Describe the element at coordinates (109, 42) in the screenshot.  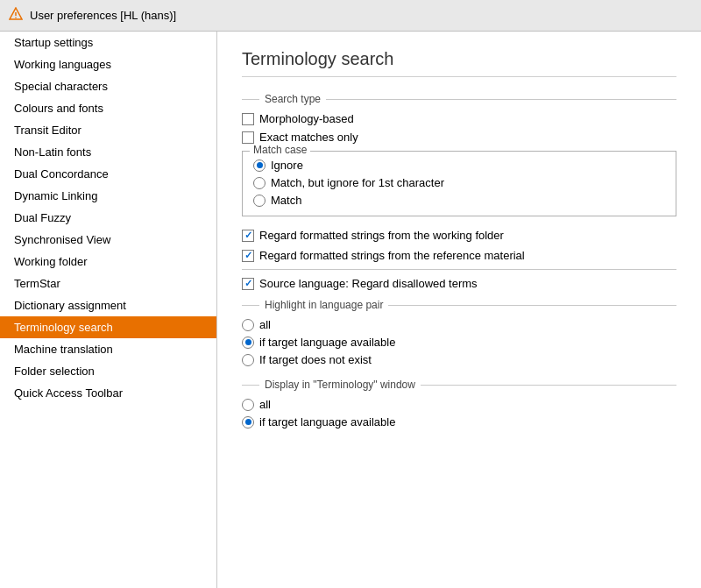
I see `sidebar-item-startup-settings: Startup settings` at that location.